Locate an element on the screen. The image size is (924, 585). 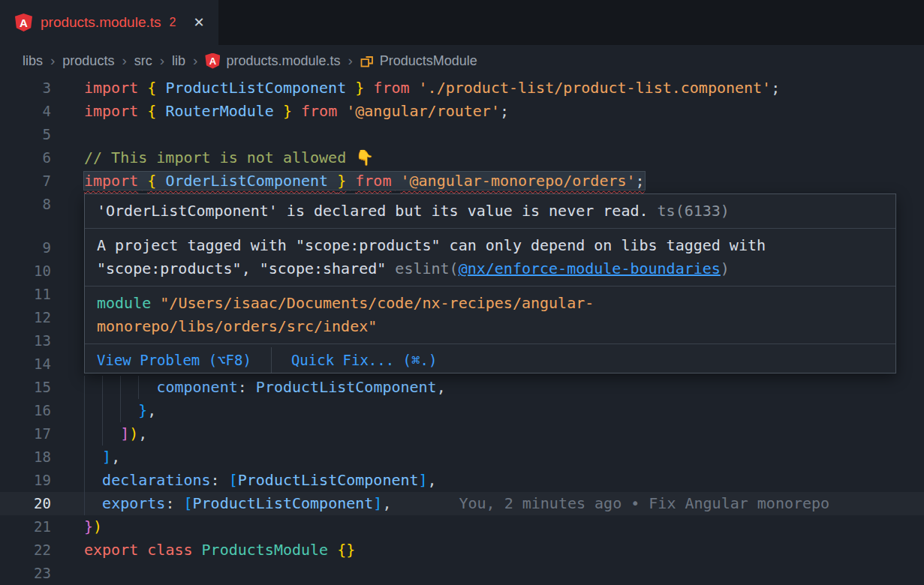
code-token: exports is located at coordinates (134, 503).